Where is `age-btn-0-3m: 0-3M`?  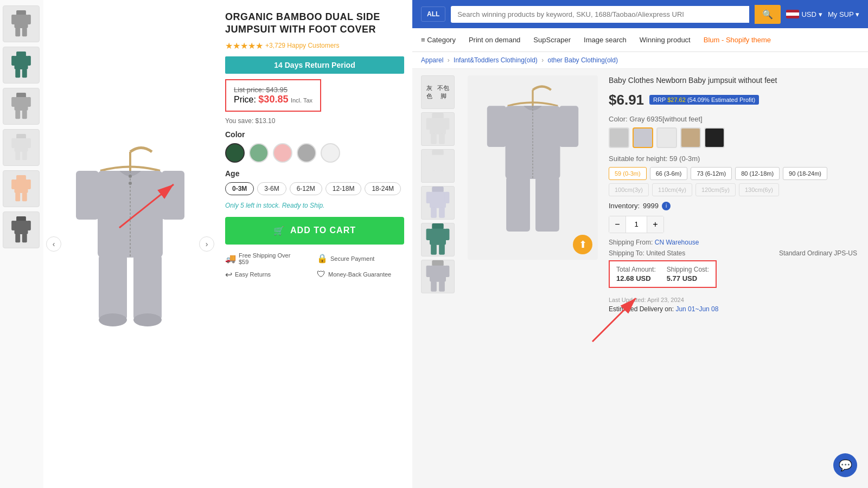 age-btn-0-3m: 0-3M is located at coordinates (240, 189).